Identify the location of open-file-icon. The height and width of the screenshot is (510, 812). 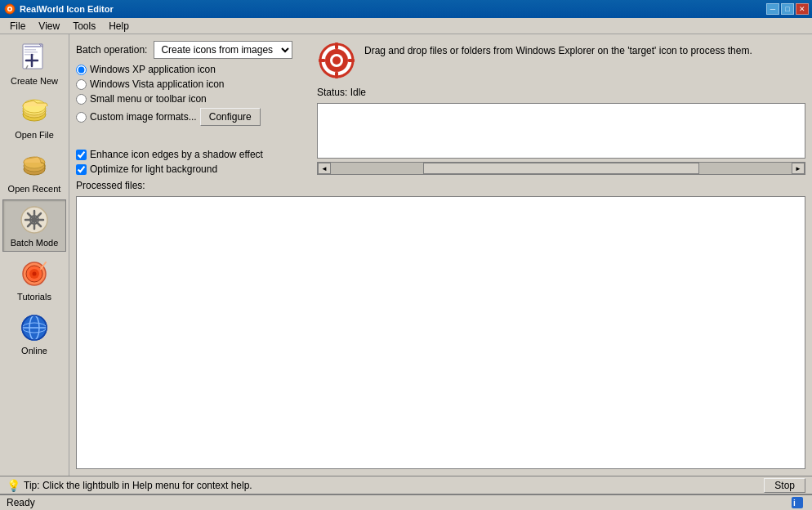
(34, 112).